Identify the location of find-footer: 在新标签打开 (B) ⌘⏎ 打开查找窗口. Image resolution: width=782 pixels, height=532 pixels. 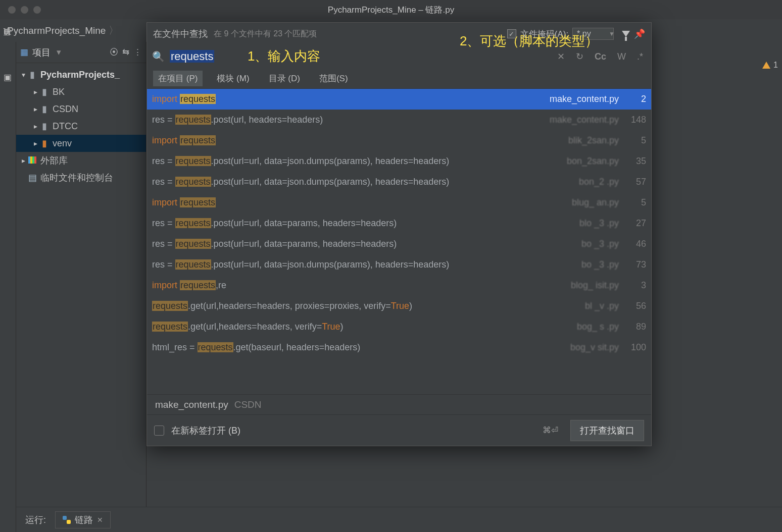
(399, 430).